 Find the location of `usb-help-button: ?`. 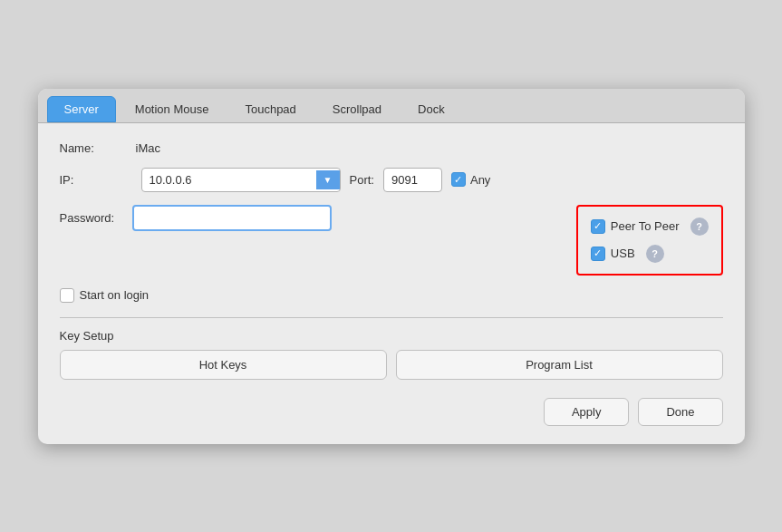

usb-help-button: ? is located at coordinates (655, 254).